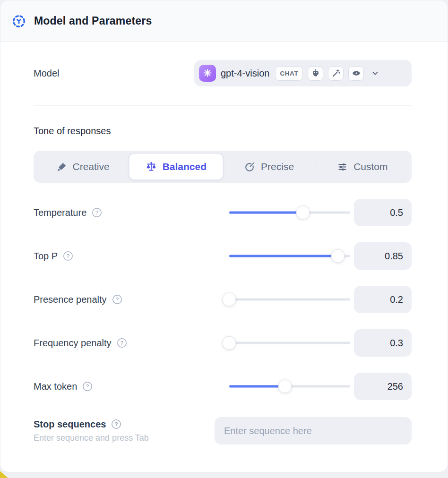 Image resolution: width=448 pixels, height=478 pixels. Describe the element at coordinates (290, 256) in the screenshot. I see `top-p-slider` at that location.